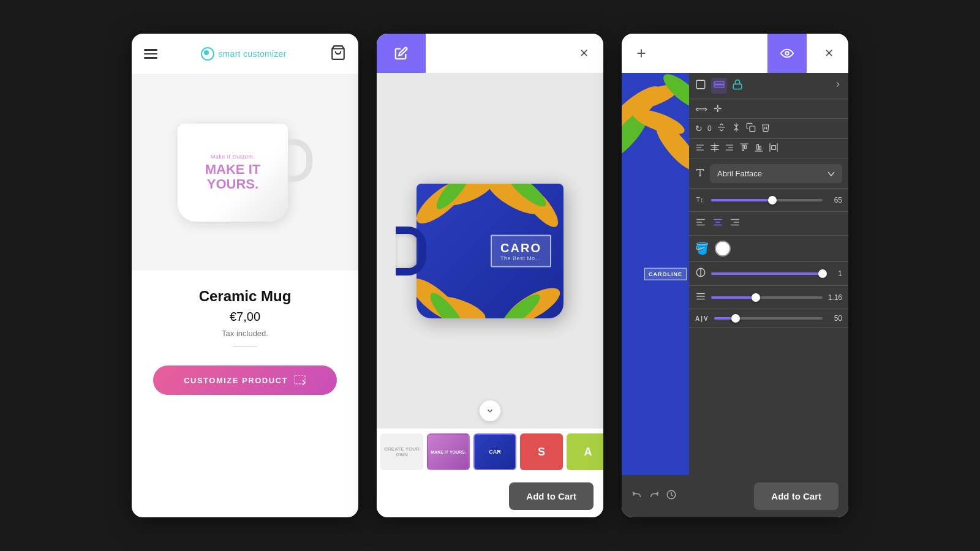 Image resolution: width=980 pixels, height=551 pixels. I want to click on divider, so click(245, 347).